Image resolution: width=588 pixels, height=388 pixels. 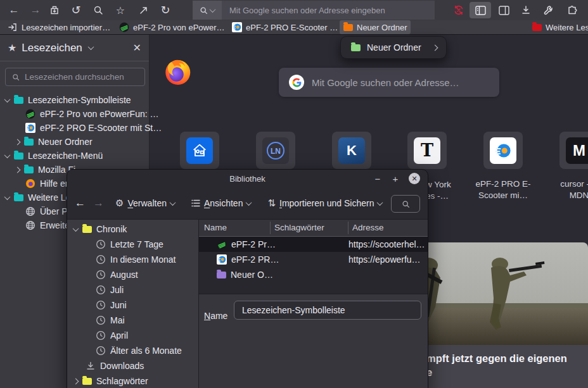 I want to click on shortcut-tile-kleinanzeigen: K, so click(x=352, y=151).